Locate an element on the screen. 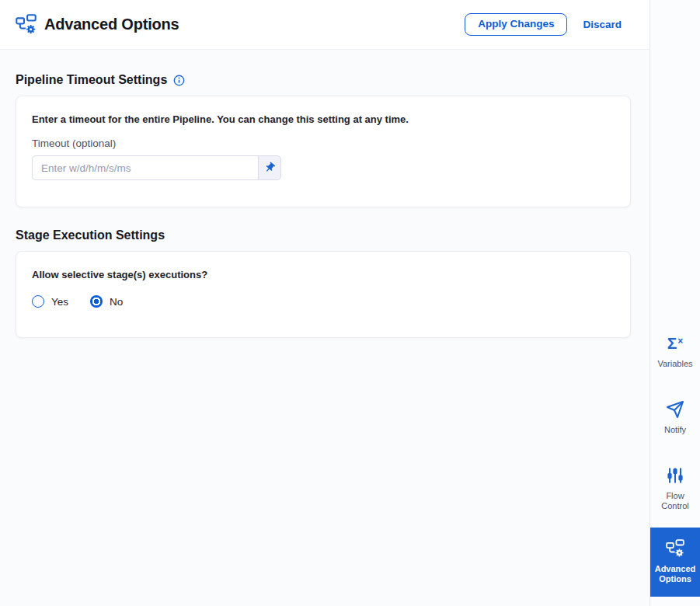 The width and height of the screenshot is (700, 606). timeout-input is located at coordinates (145, 168).